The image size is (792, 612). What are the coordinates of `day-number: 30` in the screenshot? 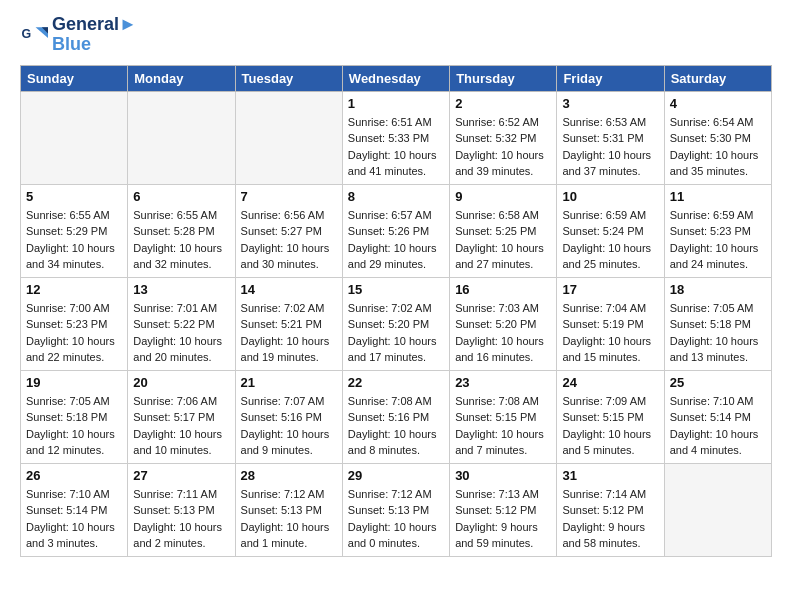 It's located at (503, 476).